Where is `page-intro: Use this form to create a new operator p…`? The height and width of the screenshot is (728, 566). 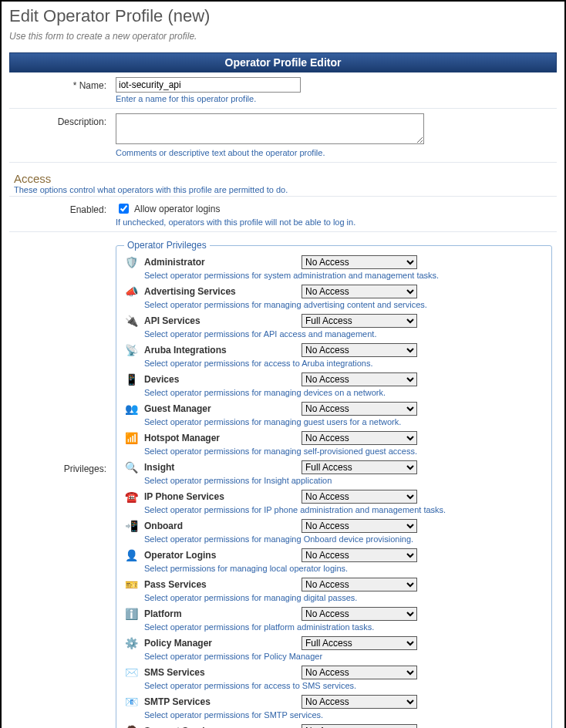
page-intro: Use this form to create a new operator p… is located at coordinates (283, 36).